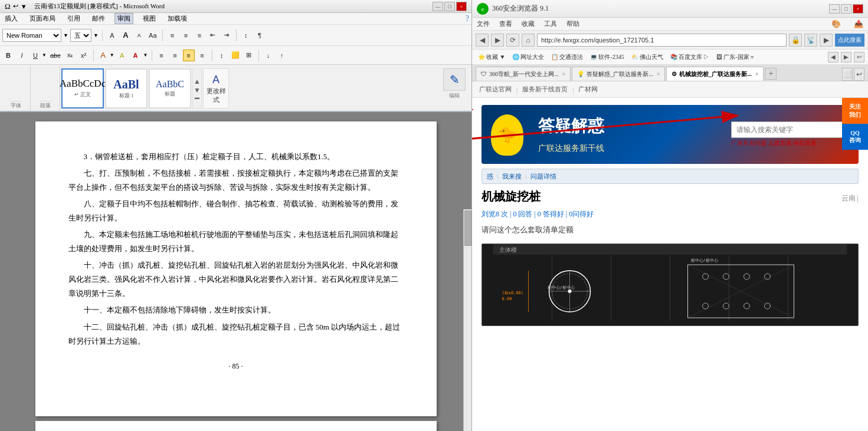 This screenshot has height=431, width=868. What do you see at coordinates (136, 55) in the screenshot?
I see `font-color: A` at bounding box center [136, 55].